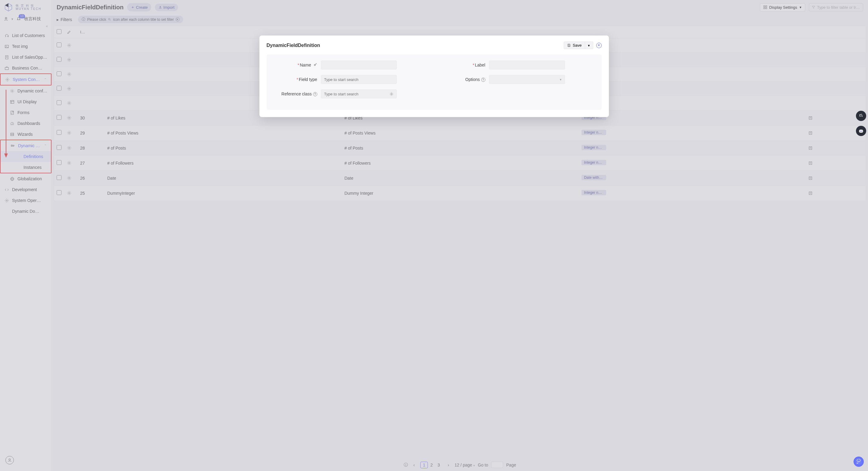 This screenshot has height=471, width=868. I want to click on modal-title: DynamicFieldDefinition, so click(293, 45).